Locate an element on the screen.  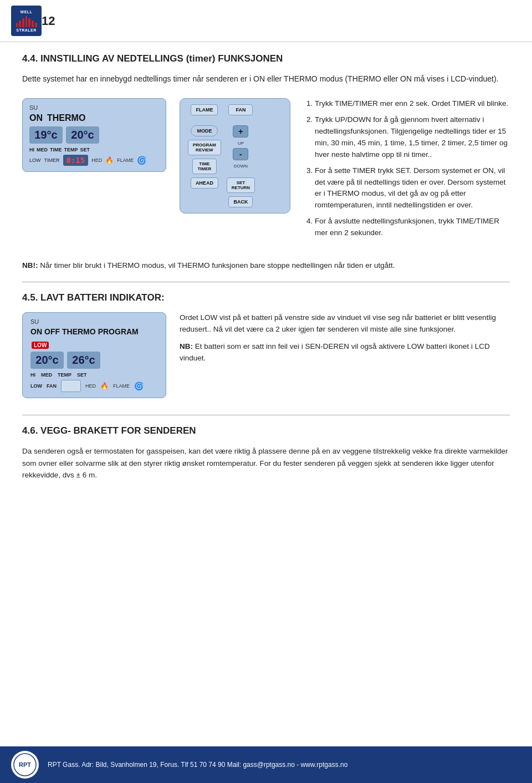
temp-box-1: 19°c is located at coordinates (46, 135).